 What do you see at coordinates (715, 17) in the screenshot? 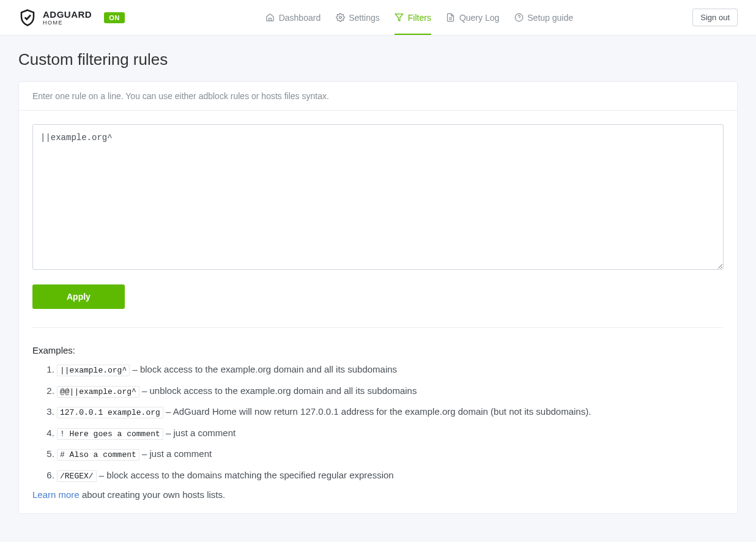
I see `signout-button: Sign out` at bounding box center [715, 17].